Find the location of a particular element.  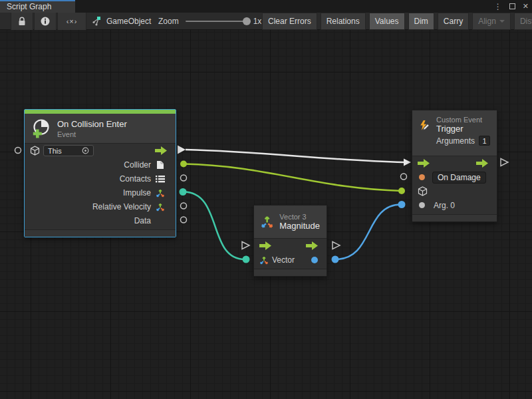

zoom-value: 1x is located at coordinates (258, 21).